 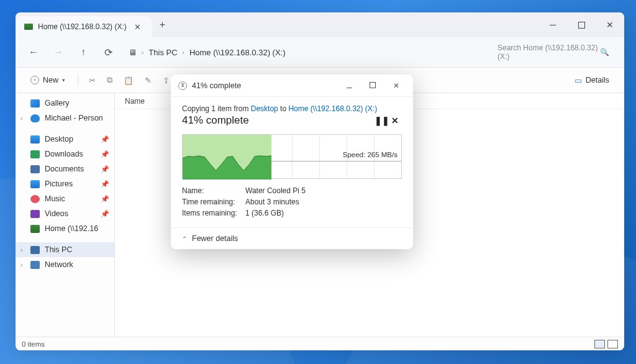 I want to click on tab-title: Home (\\192.168.0.32) (X:), so click(x=82, y=27).